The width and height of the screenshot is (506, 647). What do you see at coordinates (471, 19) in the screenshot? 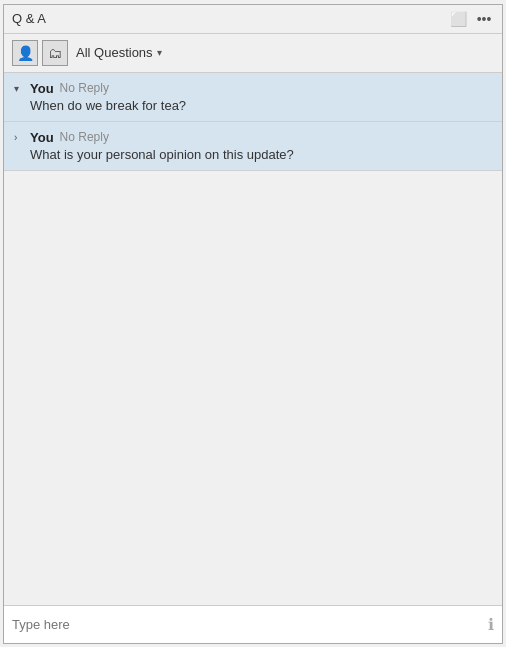
I see `header-icons: ⬜ •••` at bounding box center [471, 19].